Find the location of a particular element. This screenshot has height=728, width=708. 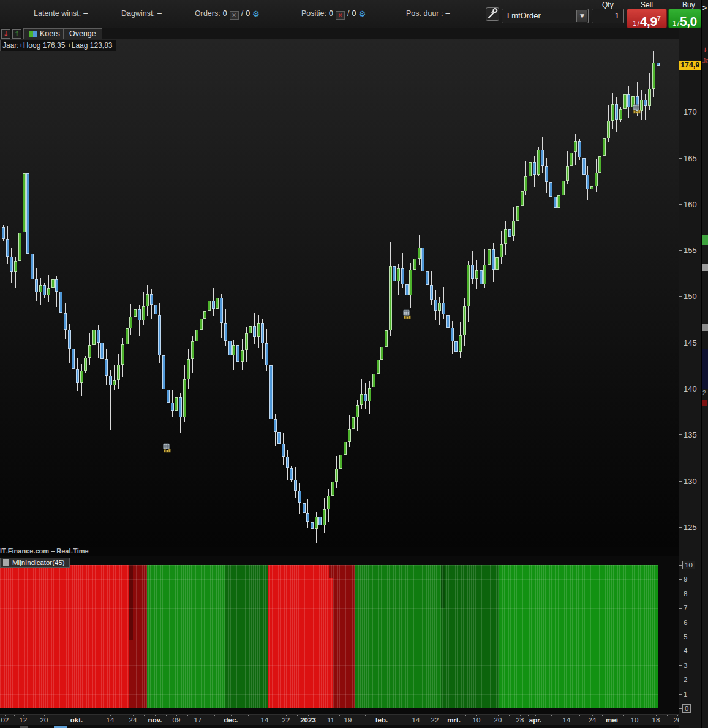

buy-button: 175,0 is located at coordinates (685, 18).